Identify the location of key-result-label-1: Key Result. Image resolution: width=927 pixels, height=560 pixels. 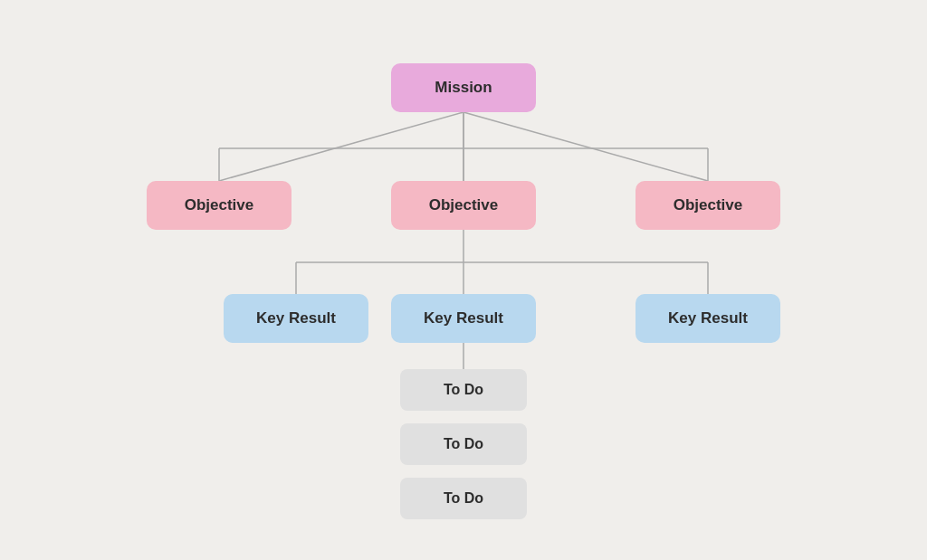
(296, 318).